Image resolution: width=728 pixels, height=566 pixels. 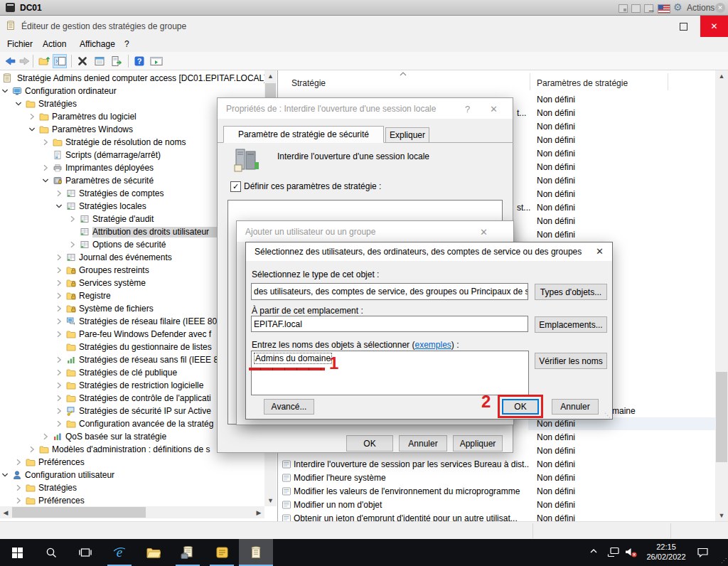 I want to click on close-circle-icon: ✕, so click(x=720, y=8).